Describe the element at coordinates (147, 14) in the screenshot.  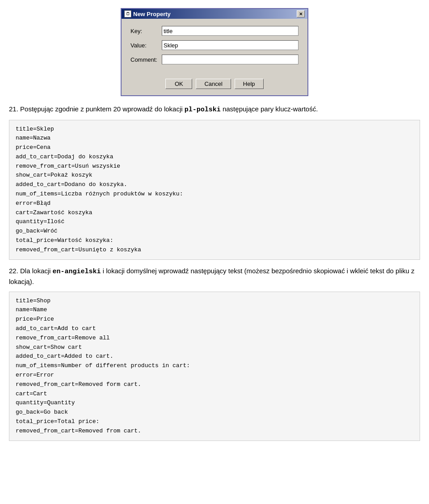
I see `titlebar-left: 🗒 New Property` at that location.